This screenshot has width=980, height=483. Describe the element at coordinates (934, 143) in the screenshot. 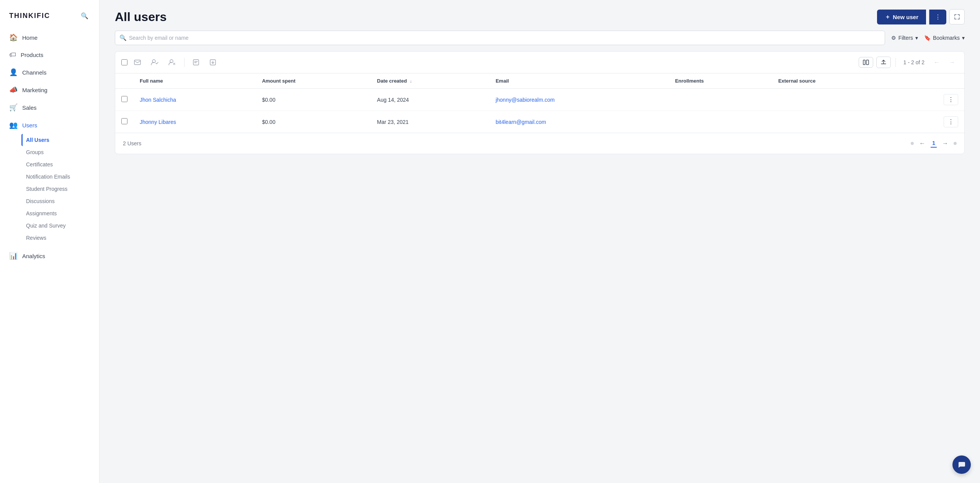

I see `current-page-number: 1` at that location.